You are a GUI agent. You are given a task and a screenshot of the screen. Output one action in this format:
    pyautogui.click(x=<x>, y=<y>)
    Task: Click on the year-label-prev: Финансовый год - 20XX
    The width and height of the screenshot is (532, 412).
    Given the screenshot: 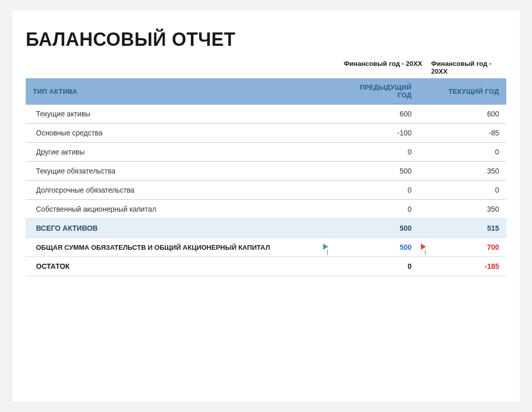 What is the action you would take?
    pyautogui.click(x=380, y=67)
    